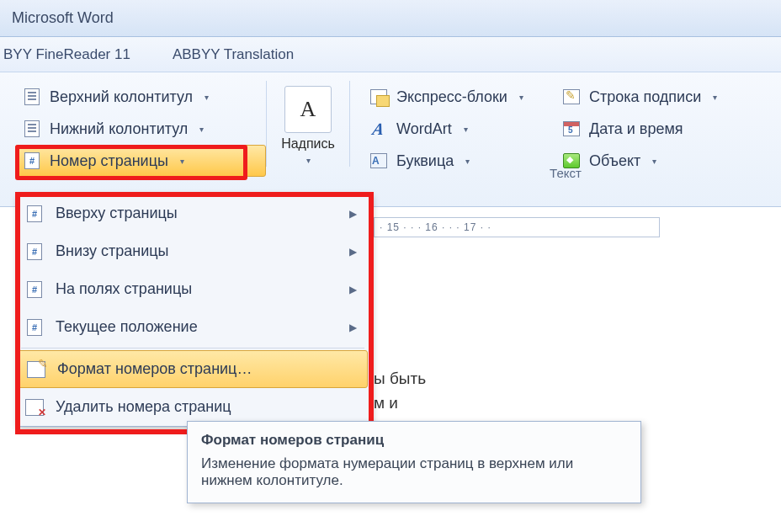 The width and height of the screenshot is (781, 532). Describe the element at coordinates (193, 251) in the screenshot. I see `menu-bottom-of-page: # Внизу страницы ▶` at that location.